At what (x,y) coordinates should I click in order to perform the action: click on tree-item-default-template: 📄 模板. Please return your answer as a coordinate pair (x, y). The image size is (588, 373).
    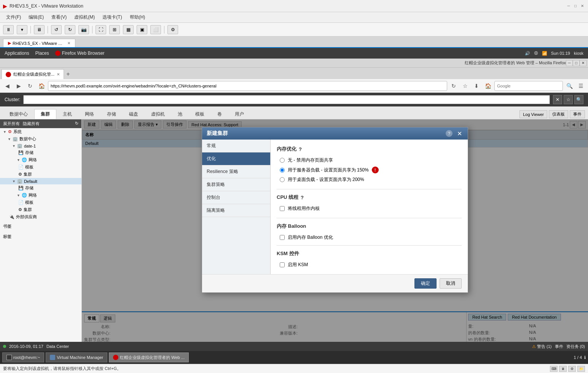
    Looking at the image, I should click on (41, 202).